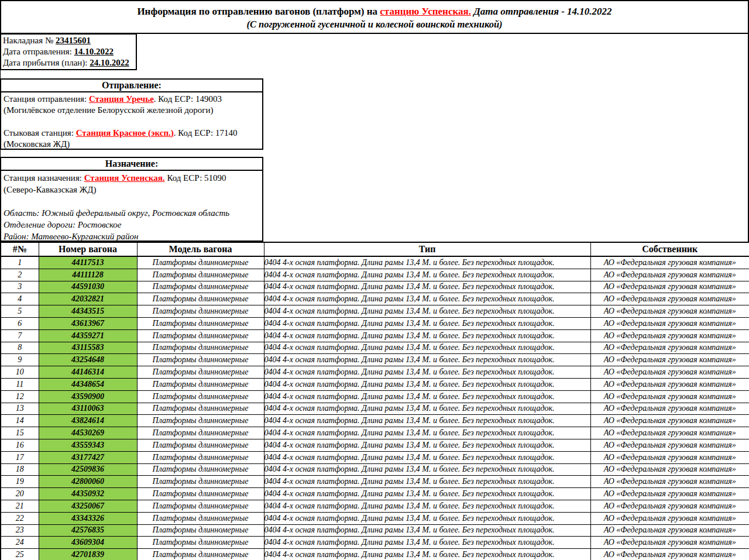 The width and height of the screenshot is (749, 560). What do you see at coordinates (200, 249) in the screenshot?
I see `col-header-wagon-model: Модель вагона` at bounding box center [200, 249].